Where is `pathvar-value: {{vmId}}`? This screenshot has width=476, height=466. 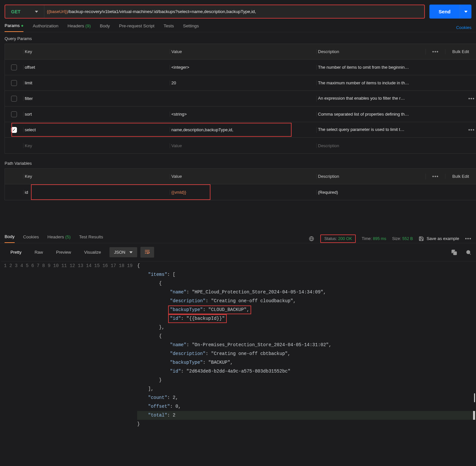
pathvar-value: {{vmId}} is located at coordinates (243, 192).